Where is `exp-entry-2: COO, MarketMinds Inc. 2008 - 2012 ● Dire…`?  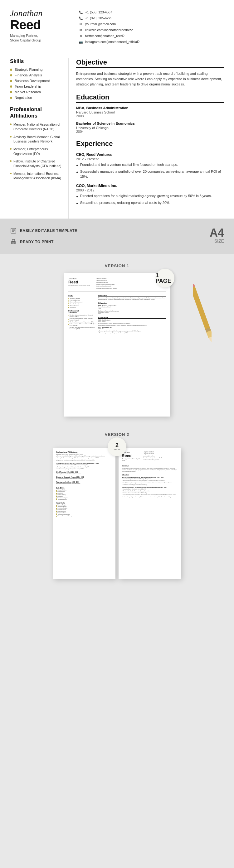 exp-entry-2: COO, MarketMinds Inc. 2008 - 2012 ● Dire… is located at coordinates (150, 195).